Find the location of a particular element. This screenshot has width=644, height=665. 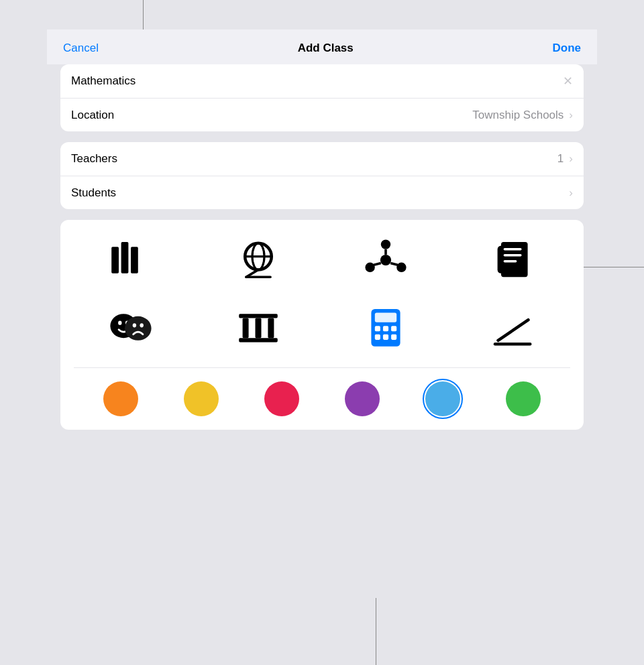

class-name-row: ✕ is located at coordinates (322, 81).